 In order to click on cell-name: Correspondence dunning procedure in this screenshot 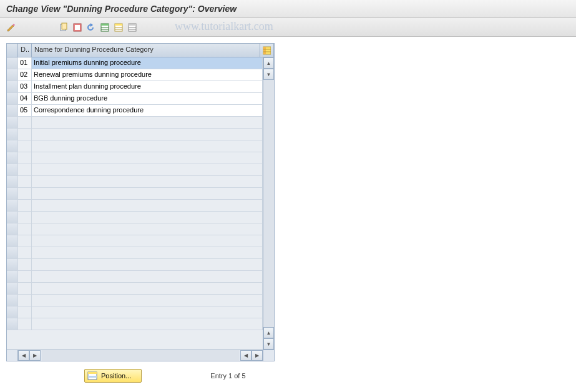, I will do `click(147, 110)`.